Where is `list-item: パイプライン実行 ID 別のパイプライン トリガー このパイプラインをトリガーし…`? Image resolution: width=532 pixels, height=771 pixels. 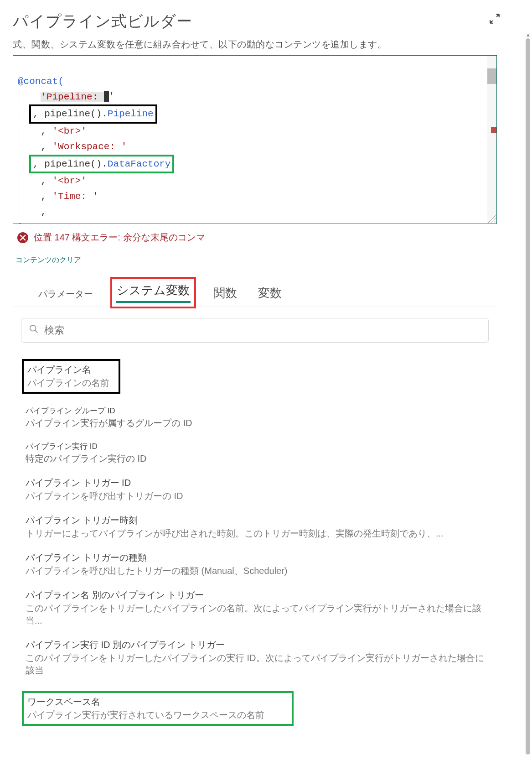 list-item: パイプライン実行 ID 別のパイプライン トリガー このパイプラインをトリガーし… is located at coordinates (255, 658).